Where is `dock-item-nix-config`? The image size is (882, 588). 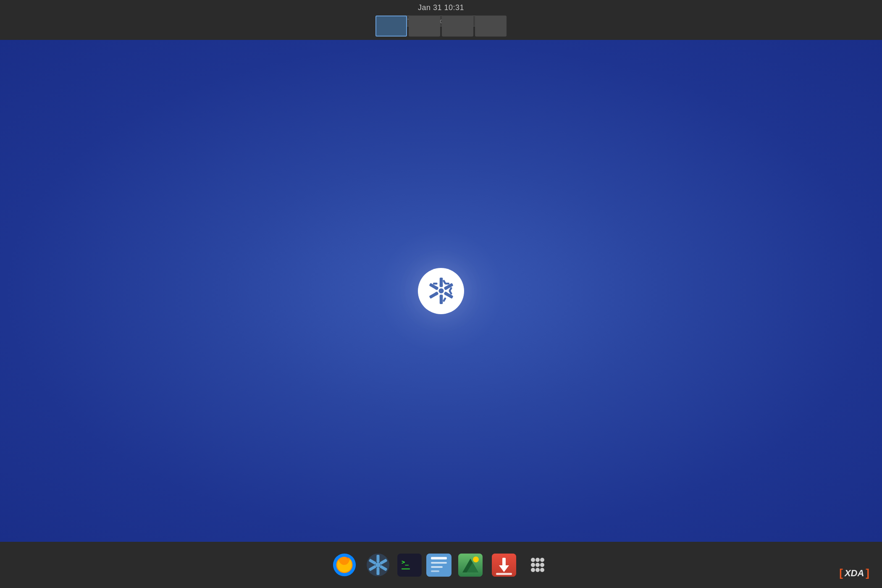 dock-item-nix-config is located at coordinates (378, 565).